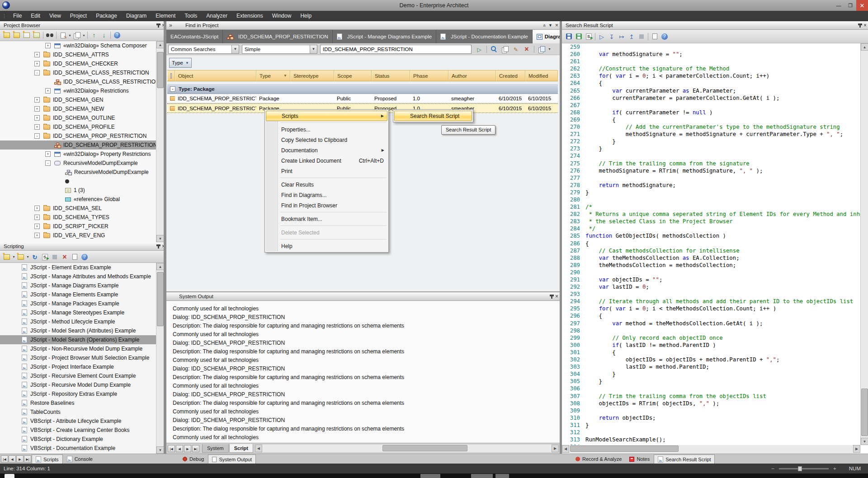  I want to click on script-item-jscript-model-search-attributes-example: JScript - Model Search (Attributes) Exam…, so click(78, 331).